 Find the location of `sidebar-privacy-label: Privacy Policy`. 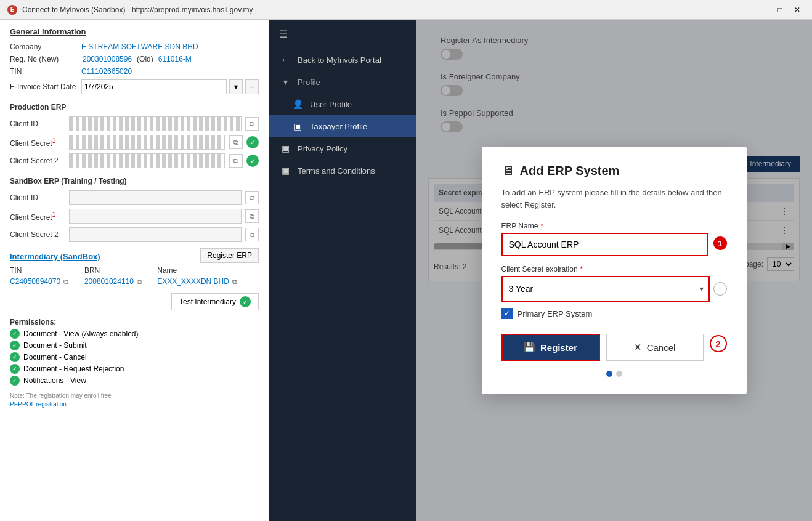

sidebar-privacy-label: Privacy Policy is located at coordinates (323, 149).